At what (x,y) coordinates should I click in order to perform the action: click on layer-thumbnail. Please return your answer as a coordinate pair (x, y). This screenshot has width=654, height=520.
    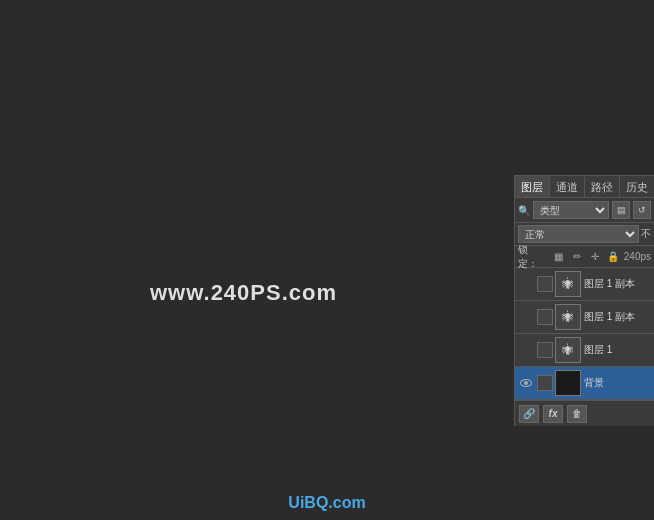
    Looking at the image, I should click on (568, 383).